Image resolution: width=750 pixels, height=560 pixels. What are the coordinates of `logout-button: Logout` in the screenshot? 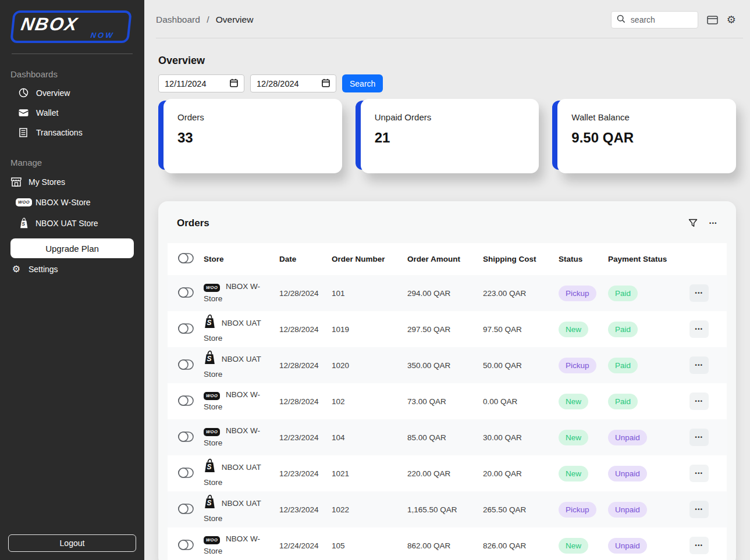 It's located at (72, 543).